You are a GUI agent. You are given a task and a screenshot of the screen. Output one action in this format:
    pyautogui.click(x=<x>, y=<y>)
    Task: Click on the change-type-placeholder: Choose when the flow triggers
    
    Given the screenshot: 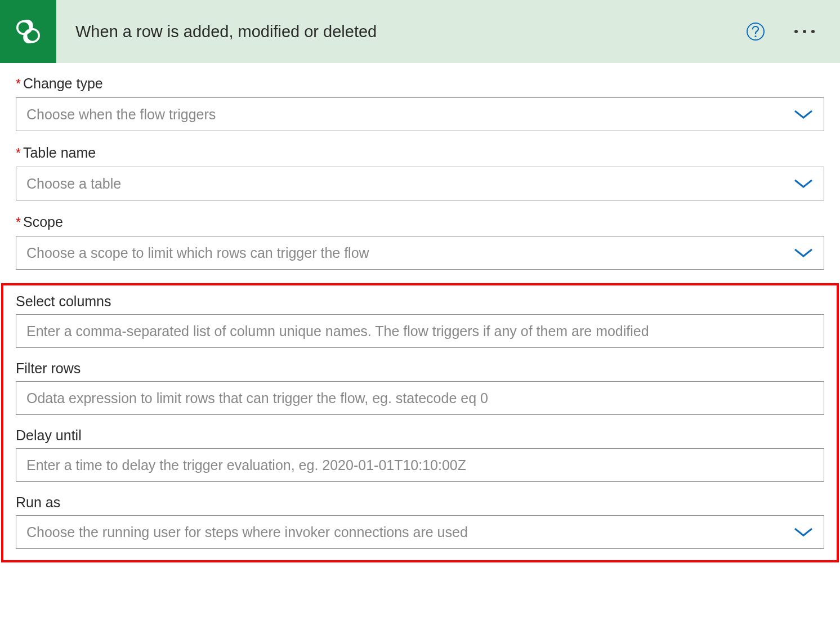 What is the action you would take?
    pyautogui.click(x=410, y=115)
    